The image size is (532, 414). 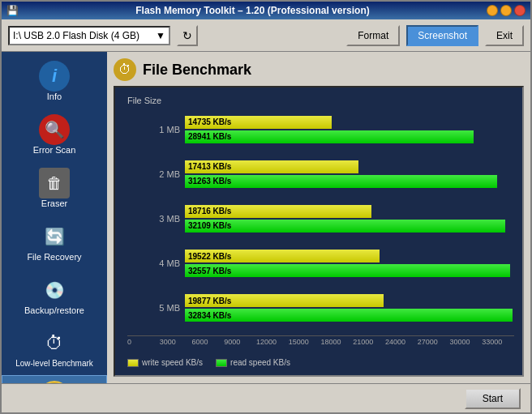 I want to click on sidebar-item-file-recovery-label: File Recovery, so click(x=54, y=257).